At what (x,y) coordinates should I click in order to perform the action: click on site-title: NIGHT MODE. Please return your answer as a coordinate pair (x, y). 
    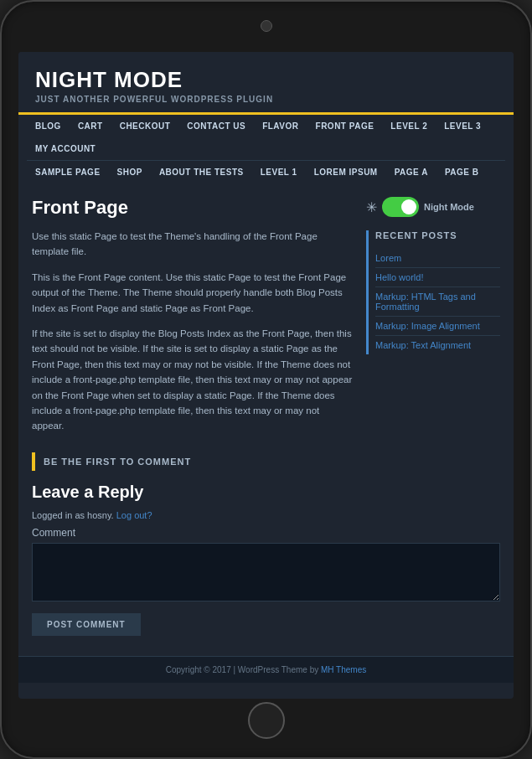
    Looking at the image, I should click on (266, 80).